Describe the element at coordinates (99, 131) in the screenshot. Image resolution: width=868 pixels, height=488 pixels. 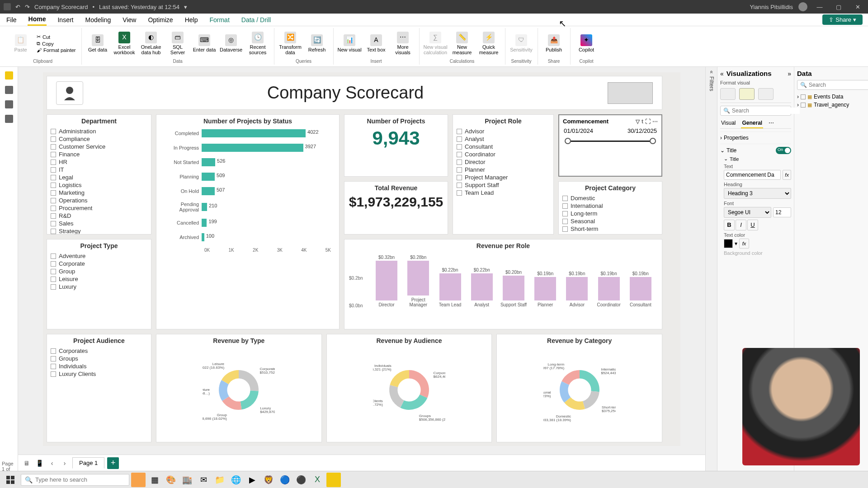
I see `slicer-item: Administration` at that location.